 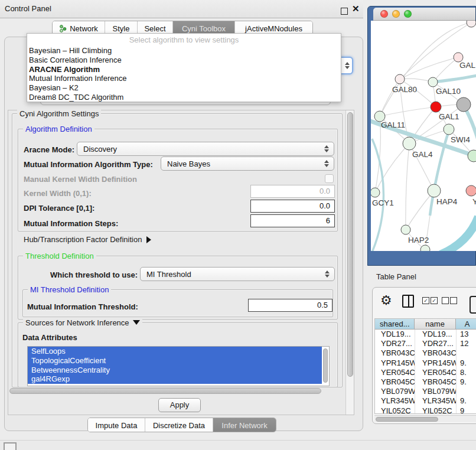 What do you see at coordinates (350, 262) in the screenshot?
I see `settings-vertical-scrollbar` at bounding box center [350, 262].